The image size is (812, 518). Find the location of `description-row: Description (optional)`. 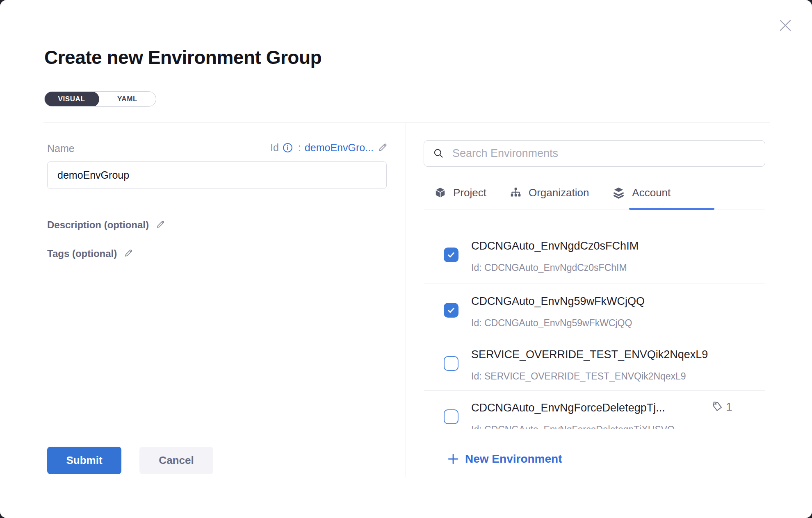

description-row: Description (optional) is located at coordinates (107, 225).